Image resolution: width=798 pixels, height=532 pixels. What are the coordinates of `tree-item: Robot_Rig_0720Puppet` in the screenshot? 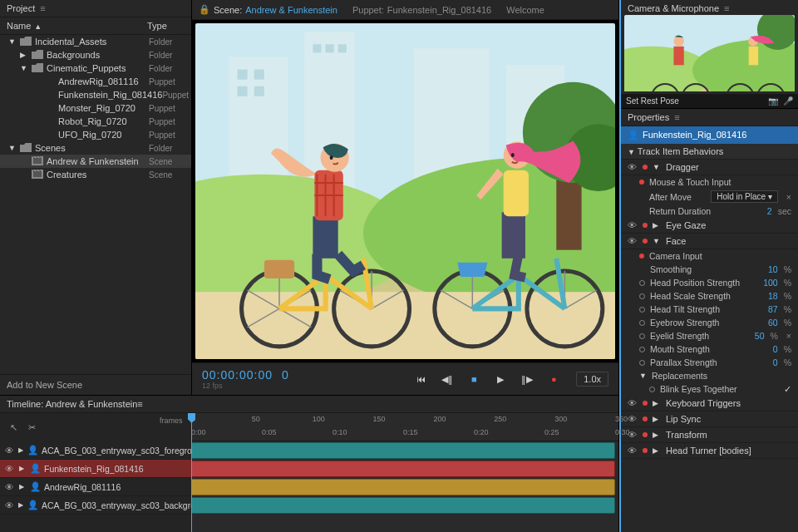 It's located at (96, 121).